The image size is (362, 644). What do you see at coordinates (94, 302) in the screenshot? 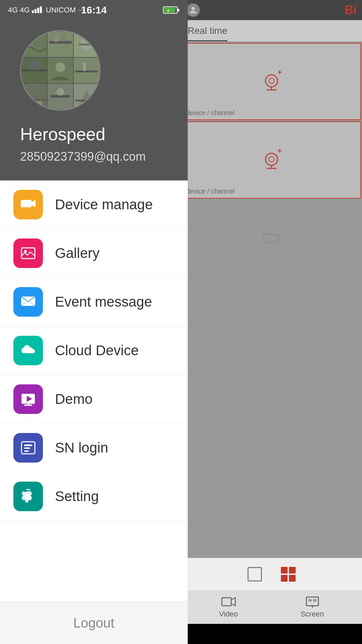
I see `menu-item-event-message: Event message` at bounding box center [94, 302].